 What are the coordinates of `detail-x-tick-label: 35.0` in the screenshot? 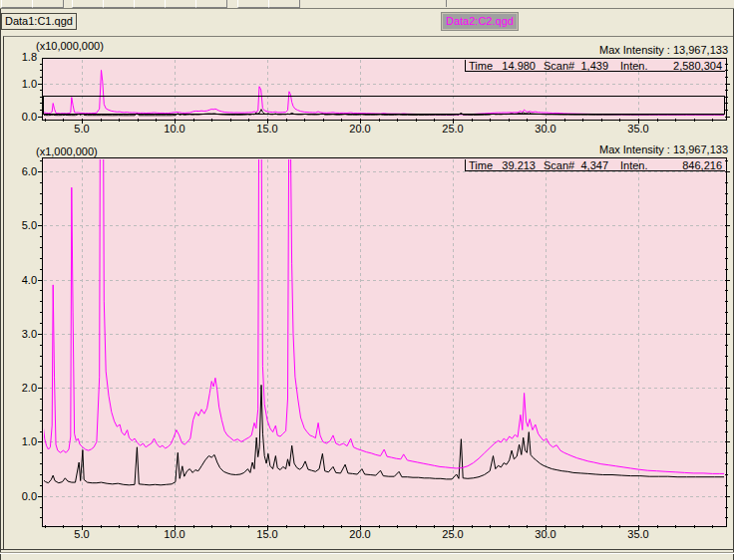 It's located at (638, 534).